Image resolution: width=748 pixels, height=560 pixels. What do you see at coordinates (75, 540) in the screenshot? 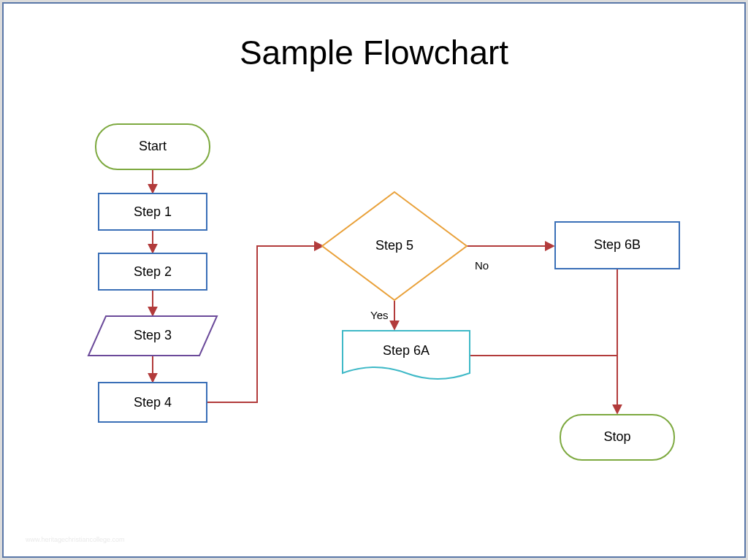
I see `footer-watermark: www.heritagechristiancollege.com` at bounding box center [75, 540].